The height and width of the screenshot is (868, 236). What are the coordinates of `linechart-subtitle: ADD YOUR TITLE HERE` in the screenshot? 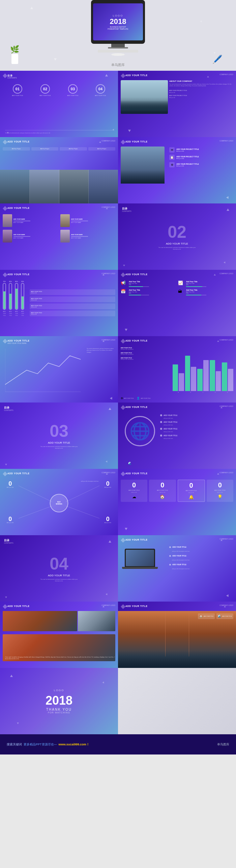 It's located at (17, 343).